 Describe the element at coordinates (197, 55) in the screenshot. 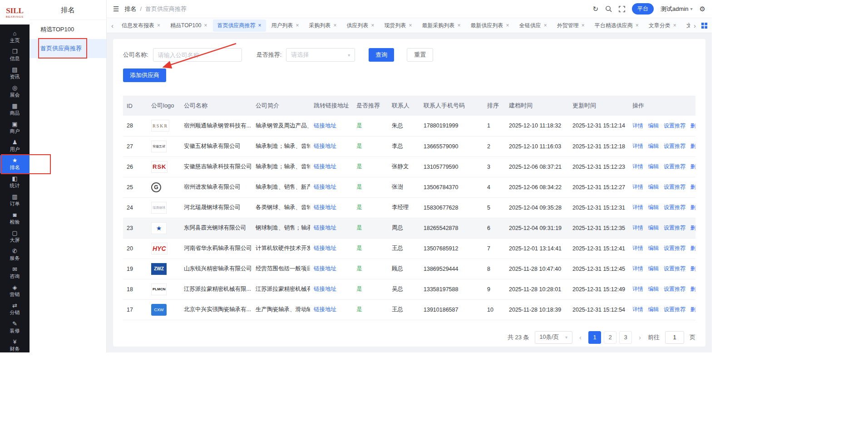

I see `company-name-input` at that location.